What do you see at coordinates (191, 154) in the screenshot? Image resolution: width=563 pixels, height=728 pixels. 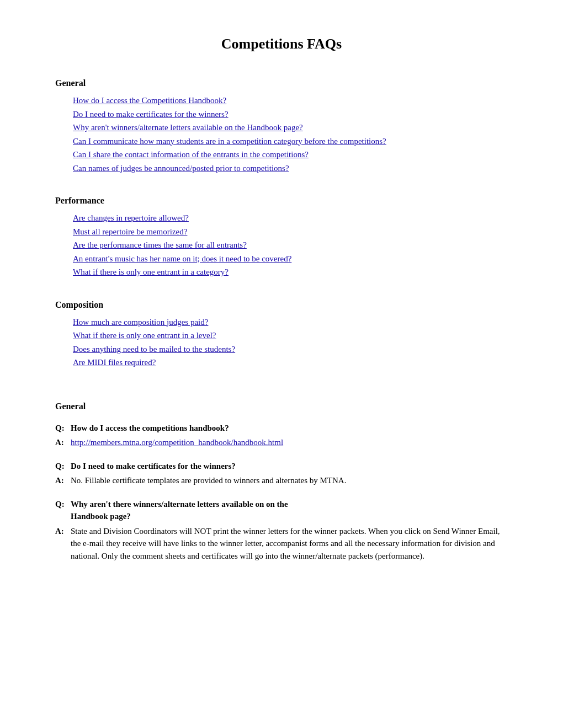 I see `toc-link: Can I share the contact information of t…` at bounding box center [191, 154].